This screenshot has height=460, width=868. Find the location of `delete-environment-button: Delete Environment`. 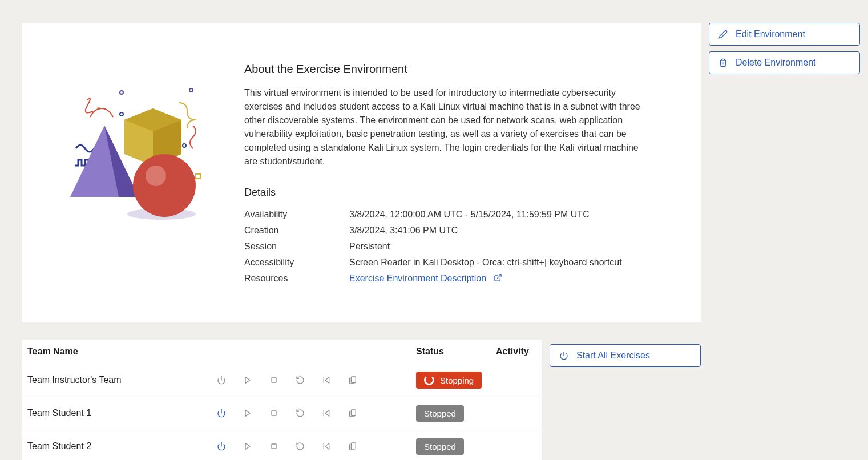

delete-environment-button: Delete Environment is located at coordinates (784, 63).